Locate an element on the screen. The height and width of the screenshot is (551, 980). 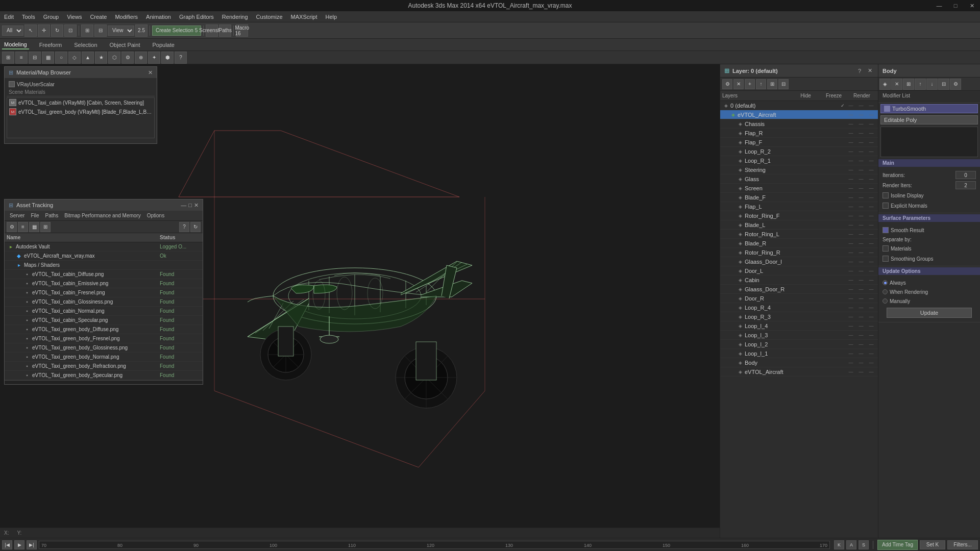
icon-tb-btn-8: ★ is located at coordinates (101, 58).